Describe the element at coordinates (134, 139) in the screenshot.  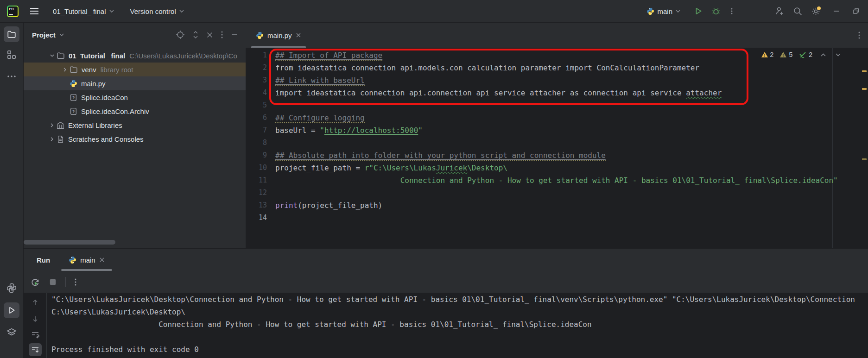
I see `tree-item: Scratches and Consoles` at that location.